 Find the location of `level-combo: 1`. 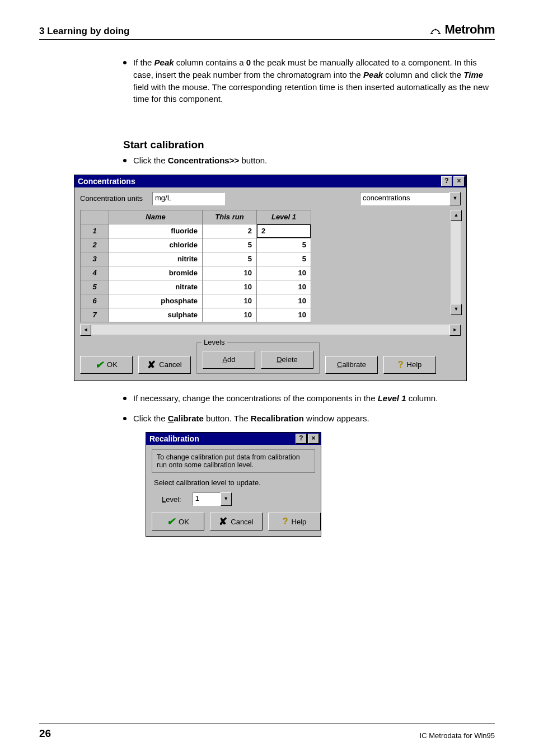

level-combo: 1 is located at coordinates (212, 499).